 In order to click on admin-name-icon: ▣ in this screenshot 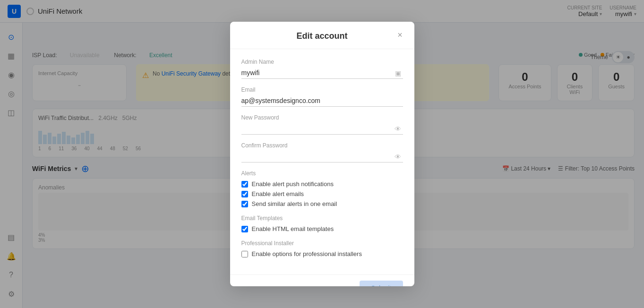, I will do `click(398, 73)`.